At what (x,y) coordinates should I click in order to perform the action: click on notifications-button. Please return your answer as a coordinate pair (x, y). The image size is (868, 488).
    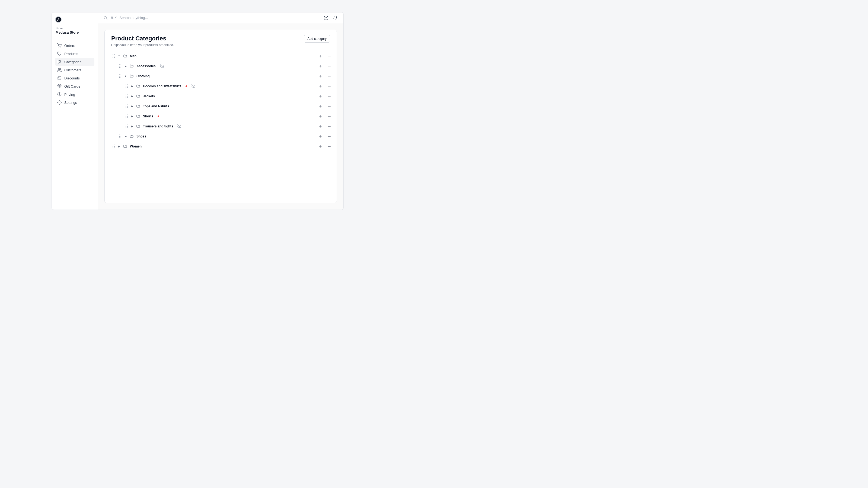
    Looking at the image, I should click on (335, 18).